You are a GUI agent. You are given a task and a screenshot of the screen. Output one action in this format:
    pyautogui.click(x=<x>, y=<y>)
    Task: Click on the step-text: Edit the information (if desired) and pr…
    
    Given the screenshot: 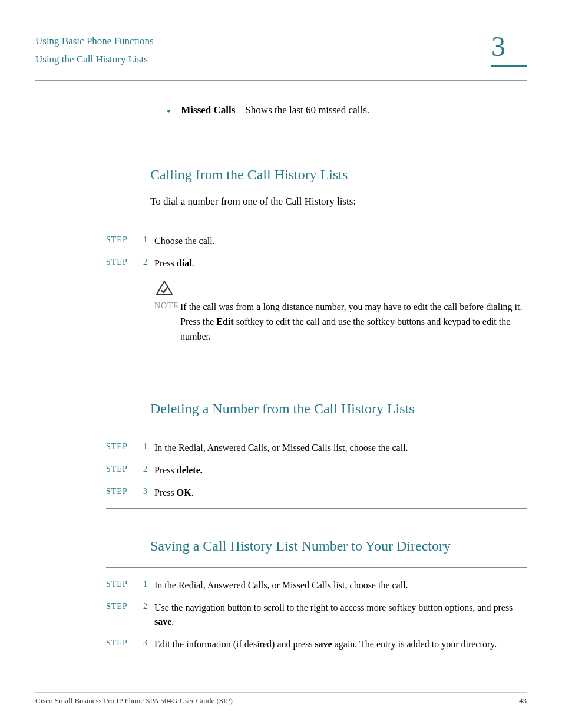 What is the action you would take?
    pyautogui.click(x=234, y=644)
    